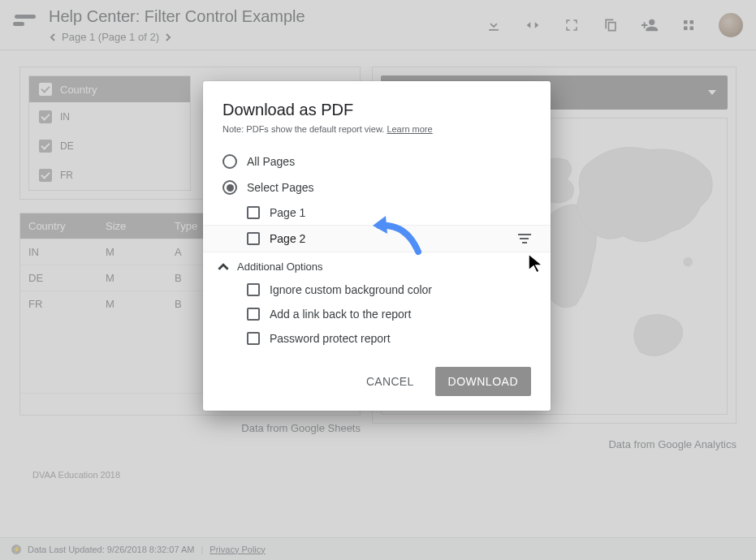 The height and width of the screenshot is (560, 756). Describe the element at coordinates (390, 381) in the screenshot. I see `cancel-button: CANCEL` at that location.